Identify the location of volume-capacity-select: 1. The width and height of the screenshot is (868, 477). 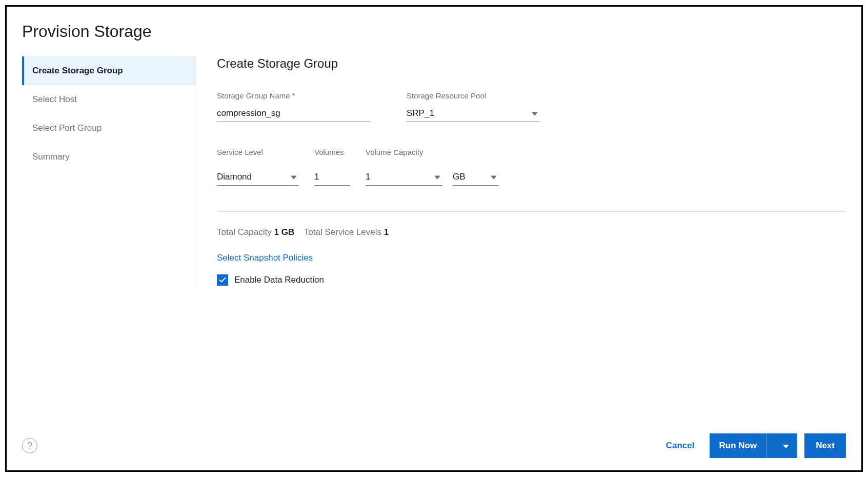
(404, 177).